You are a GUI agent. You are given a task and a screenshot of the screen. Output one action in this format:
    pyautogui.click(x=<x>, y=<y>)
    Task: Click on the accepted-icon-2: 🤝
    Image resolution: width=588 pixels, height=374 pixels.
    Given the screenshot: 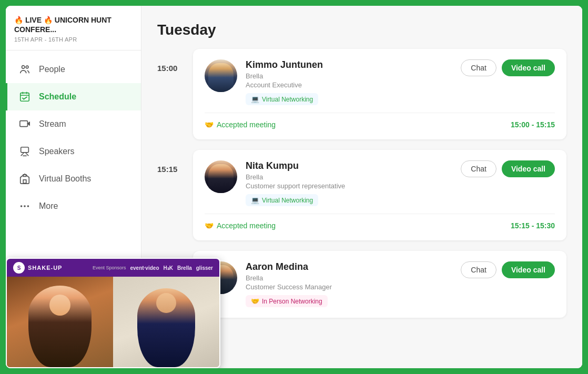 What is the action you would take?
    pyautogui.click(x=209, y=226)
    